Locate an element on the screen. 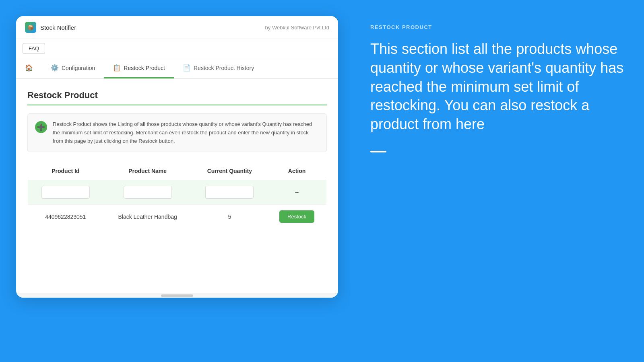 Image resolution: width=644 pixels, height=362 pixels. top-bar: 📦 Stock Notifier by Webkul Software Pvt … is located at coordinates (177, 27).